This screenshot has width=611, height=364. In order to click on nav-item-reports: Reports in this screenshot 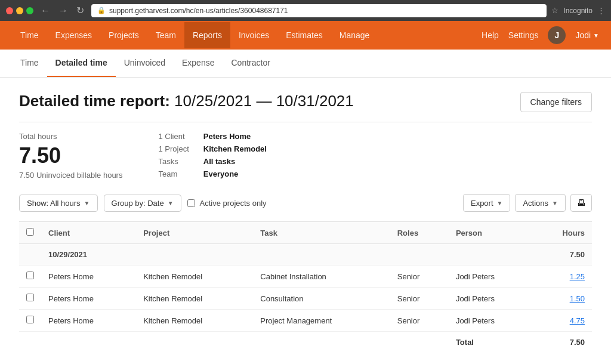, I will do `click(208, 35)`.